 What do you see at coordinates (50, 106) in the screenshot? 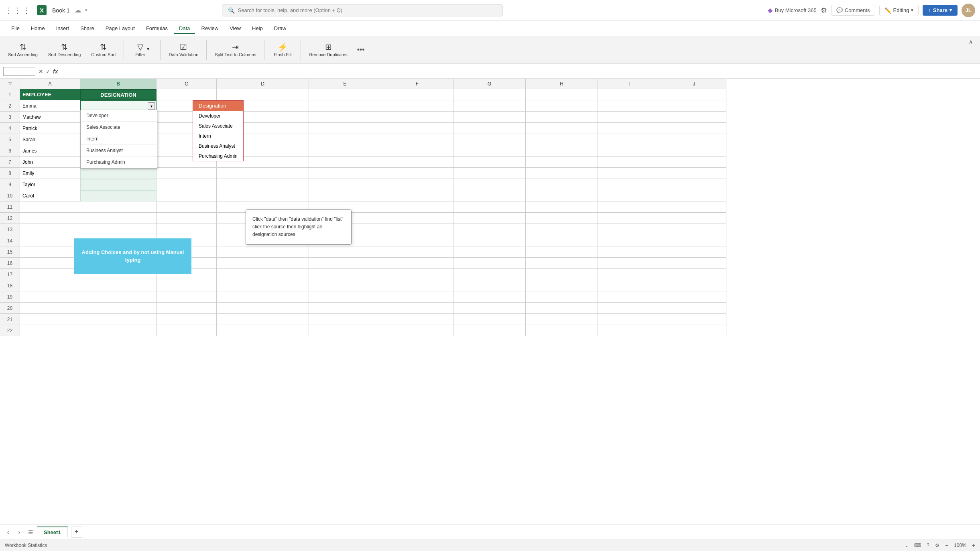
I see `cell-a2: Emma` at bounding box center [50, 106].